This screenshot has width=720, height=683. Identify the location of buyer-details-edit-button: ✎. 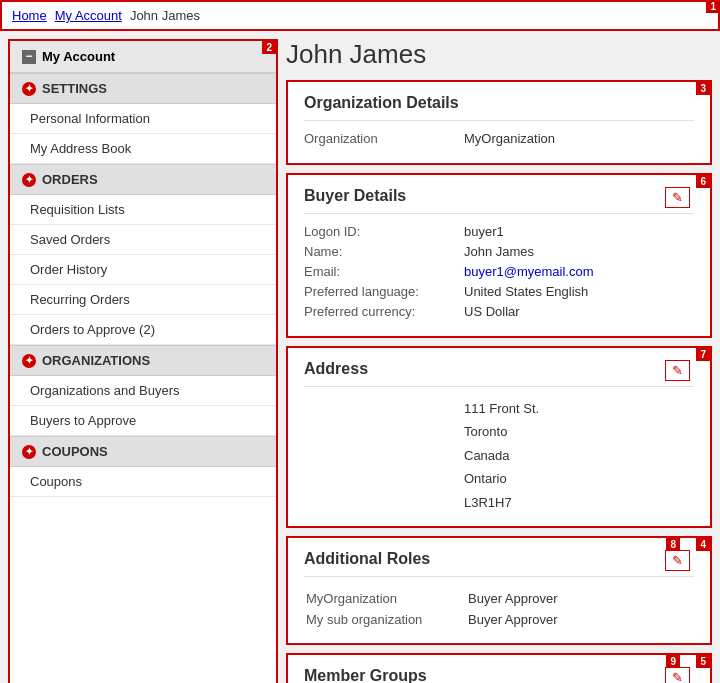
(678, 198).